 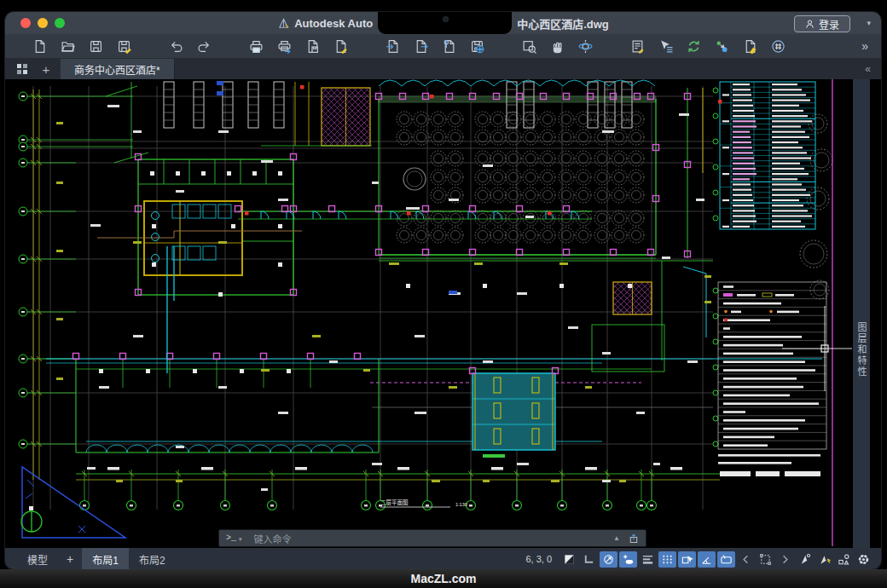 I want to click on layout-manager-button, so click(x=637, y=46).